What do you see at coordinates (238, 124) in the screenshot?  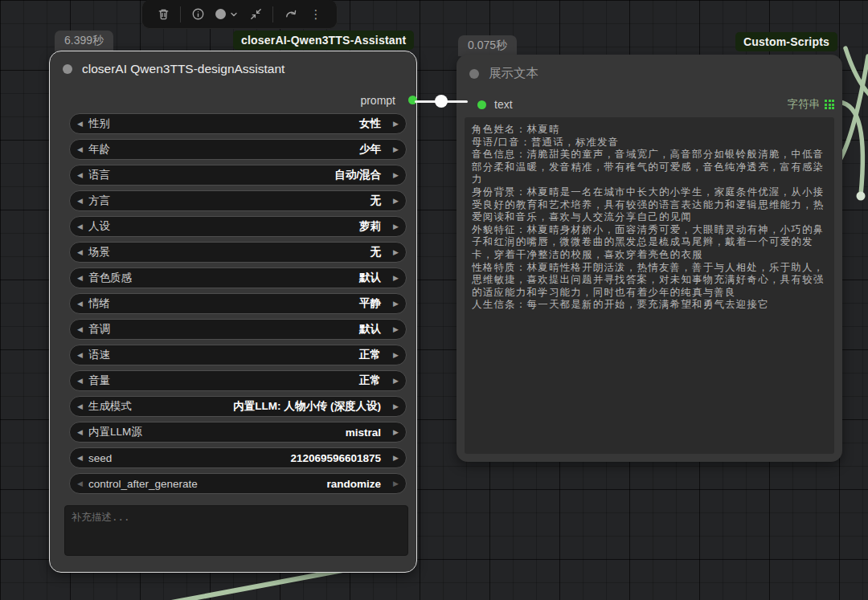 I see `widget-gender: 性别 女性` at bounding box center [238, 124].